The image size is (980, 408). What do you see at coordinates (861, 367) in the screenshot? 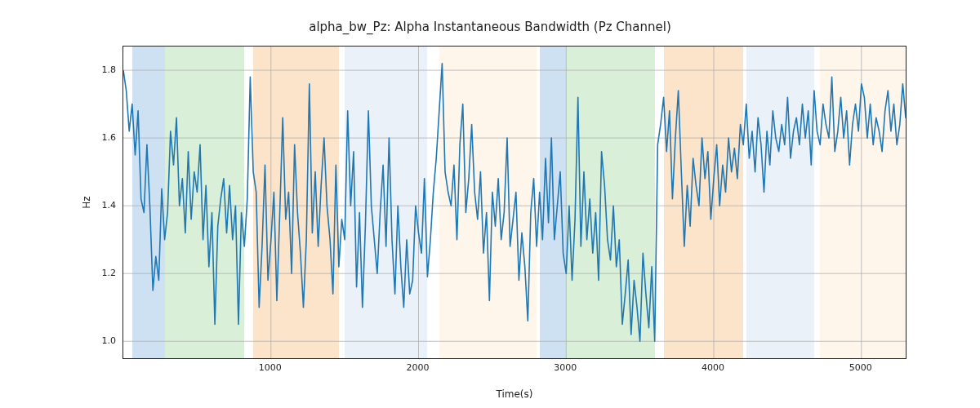
I see `x-tick-label: 5000` at bounding box center [861, 367].